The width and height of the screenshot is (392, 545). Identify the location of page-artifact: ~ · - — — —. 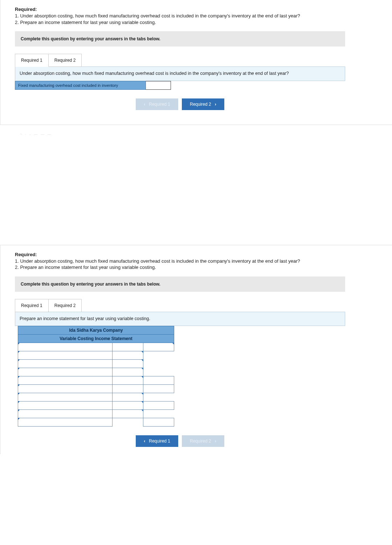
(42, 136).